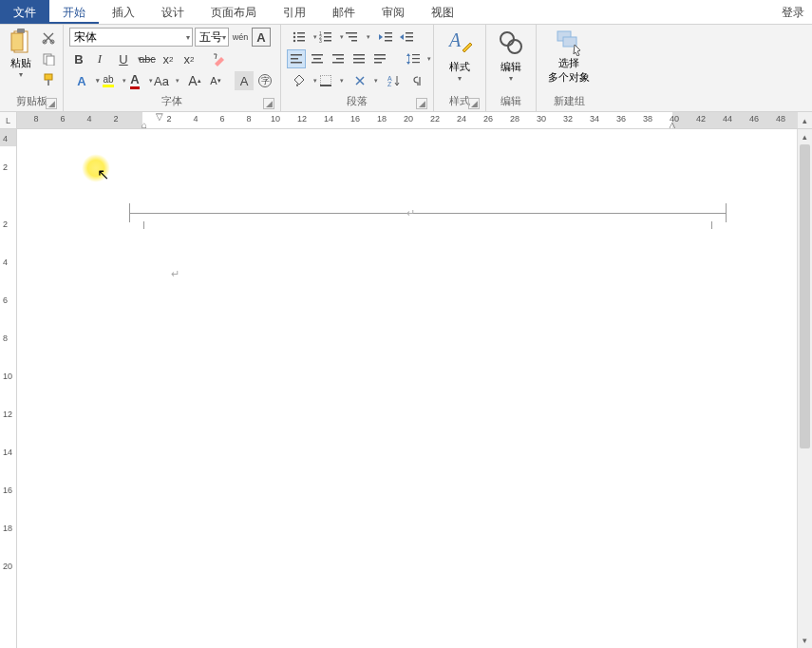  What do you see at coordinates (352, 37) in the screenshot?
I see `multilevel-button: ▾` at bounding box center [352, 37].